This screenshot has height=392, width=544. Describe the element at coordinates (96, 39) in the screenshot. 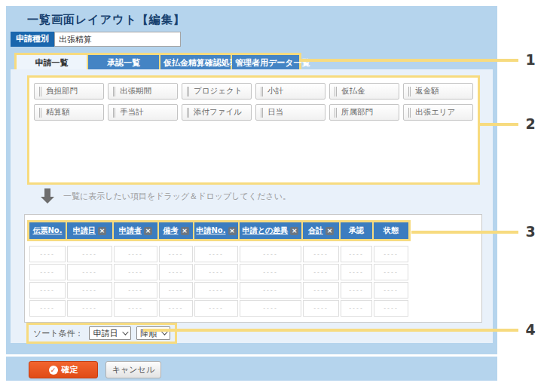

I see `request-type-row: 申請種別` at that location.